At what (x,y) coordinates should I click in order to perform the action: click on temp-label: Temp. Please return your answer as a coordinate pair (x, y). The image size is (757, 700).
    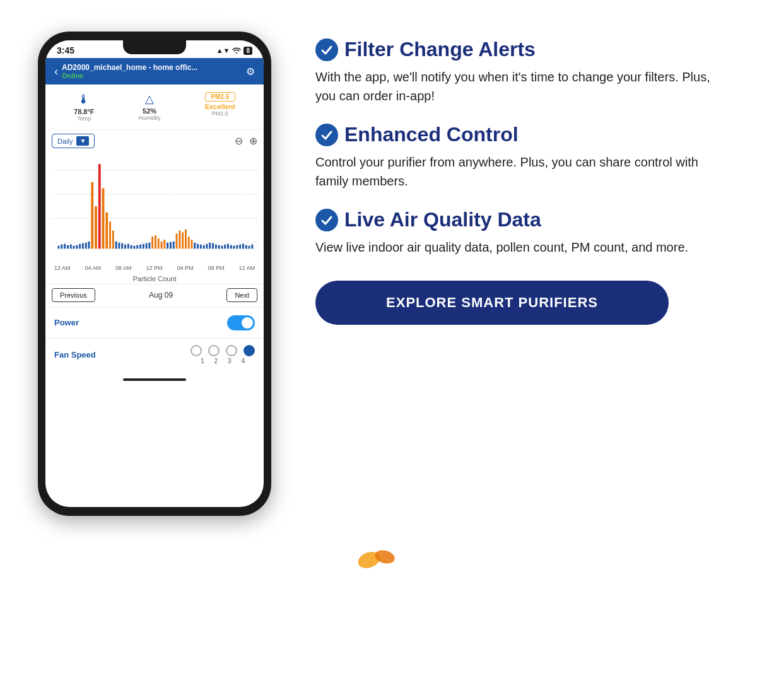
    Looking at the image, I should click on (85, 119).